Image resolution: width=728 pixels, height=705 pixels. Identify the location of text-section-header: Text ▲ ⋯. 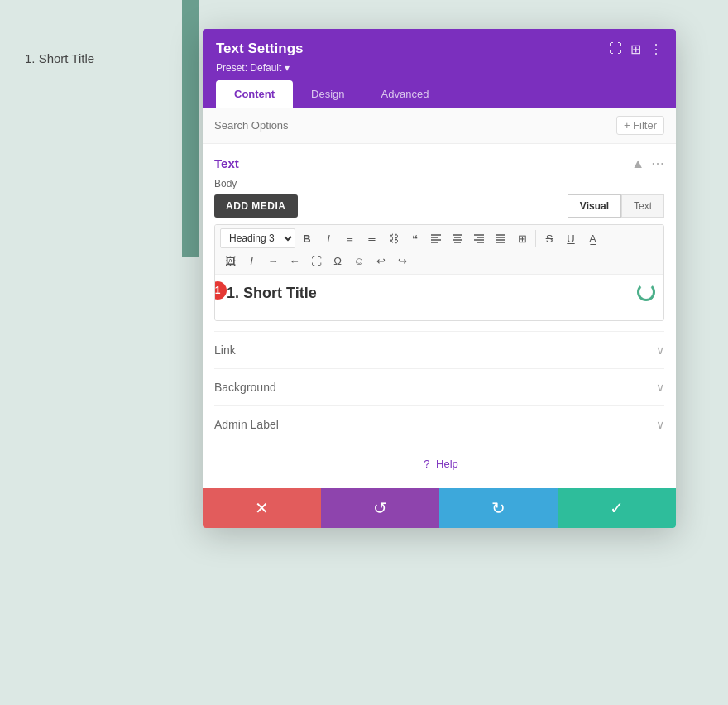
(439, 161).